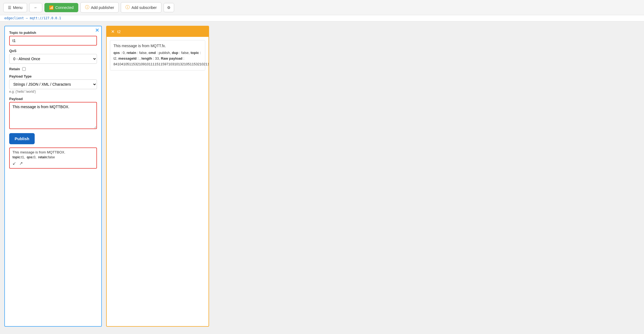 Image resolution: width=644 pixels, height=334 pixels. Describe the element at coordinates (116, 53) in the screenshot. I see `meta-qos-key: qos` at that location.